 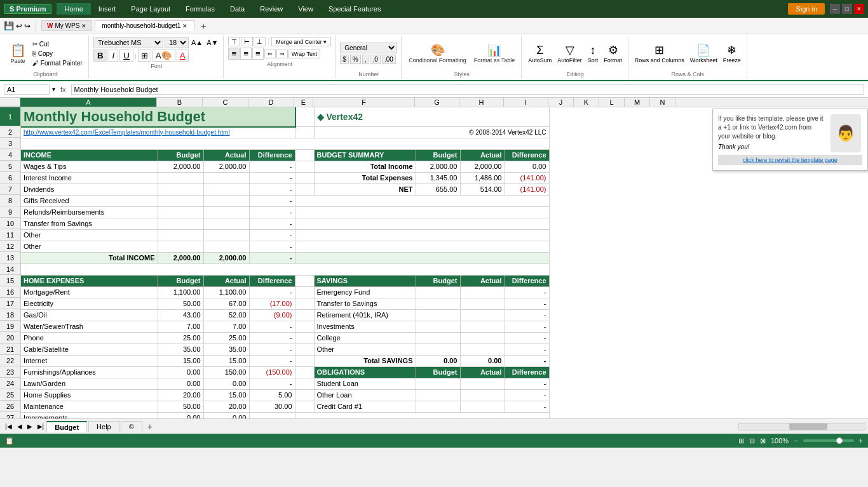 I want to click on sheet-tab-copyright: ©, so click(x=132, y=427).